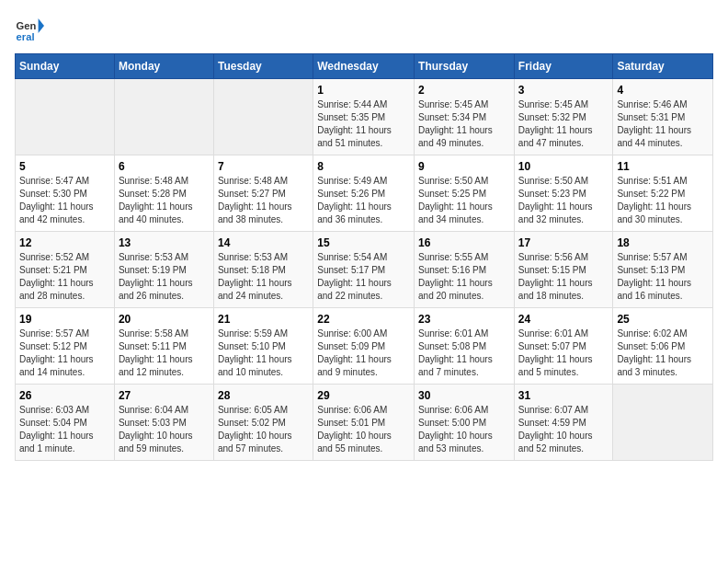 This screenshot has width=728, height=563. Describe the element at coordinates (663, 277) in the screenshot. I see `day-info: Sunrise: 5:57 AMSunset: 5:13 PMDaylight:…` at that location.